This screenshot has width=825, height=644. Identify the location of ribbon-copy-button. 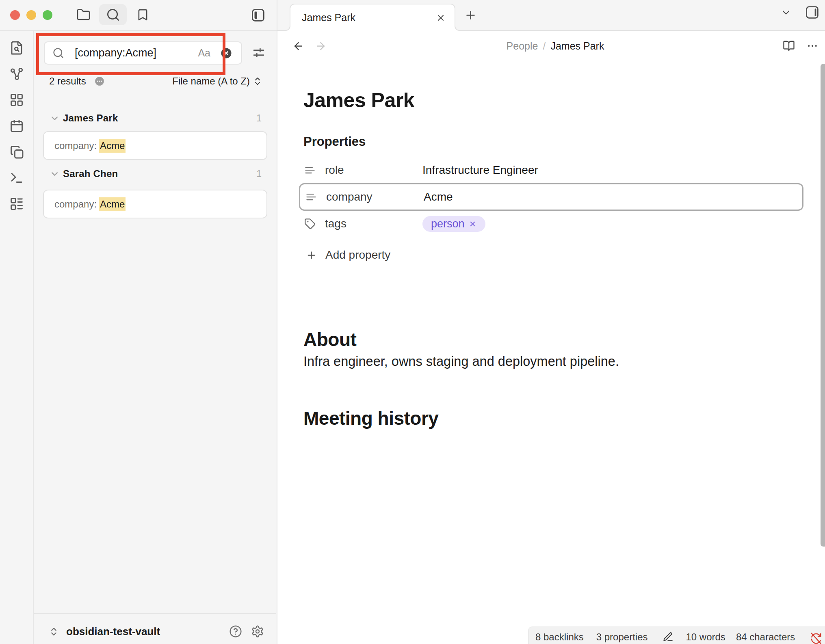
(17, 152).